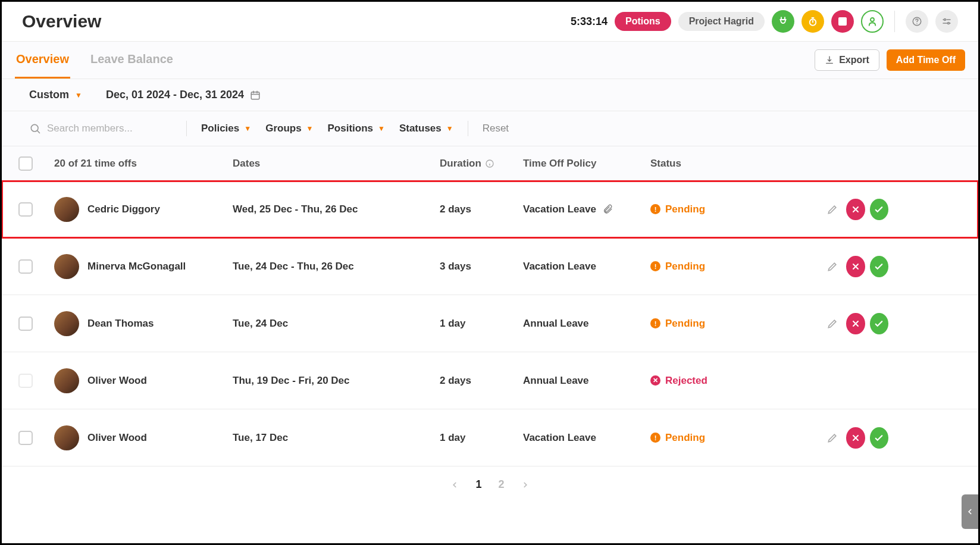  Describe the element at coordinates (187, 129) in the screenshot. I see `separator` at that location.